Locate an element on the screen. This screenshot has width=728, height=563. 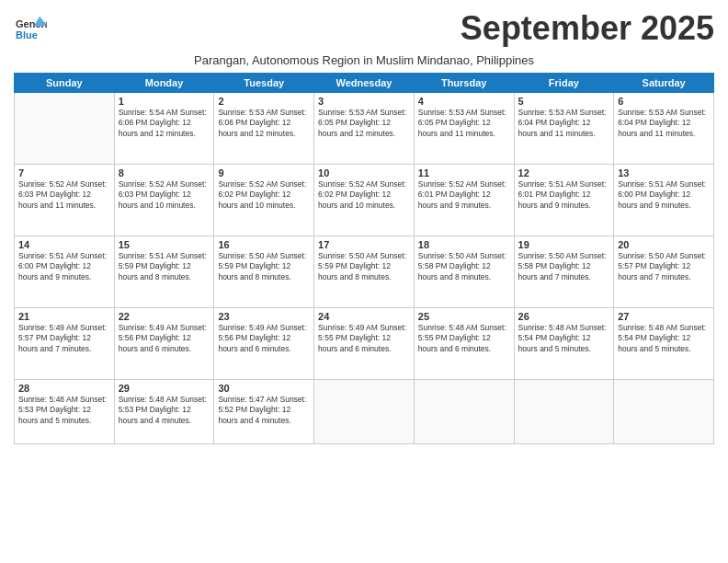
calendar-cell: 30Sunrise: 5:47 AM Sunset: 5:52 PM Dayli… is located at coordinates (265, 412).